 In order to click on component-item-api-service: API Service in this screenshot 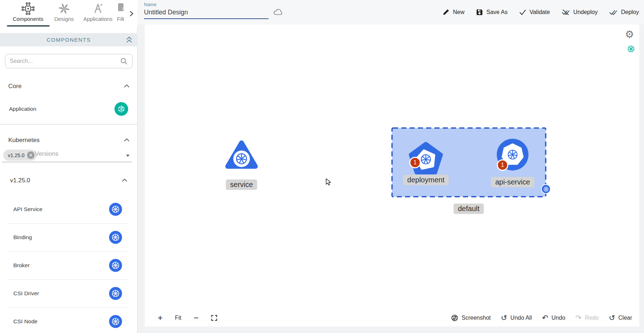, I will do `click(69, 209)`.